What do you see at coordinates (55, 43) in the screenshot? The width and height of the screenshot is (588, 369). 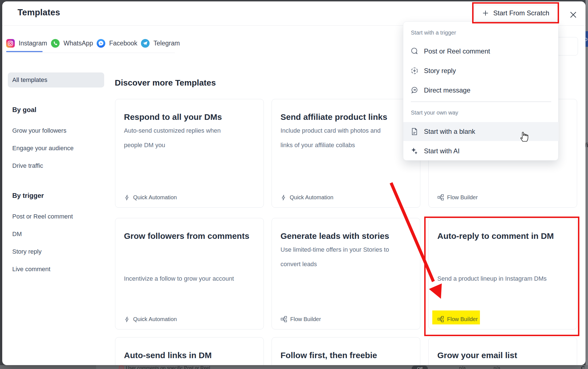 I see `whatsapp-icon` at bounding box center [55, 43].